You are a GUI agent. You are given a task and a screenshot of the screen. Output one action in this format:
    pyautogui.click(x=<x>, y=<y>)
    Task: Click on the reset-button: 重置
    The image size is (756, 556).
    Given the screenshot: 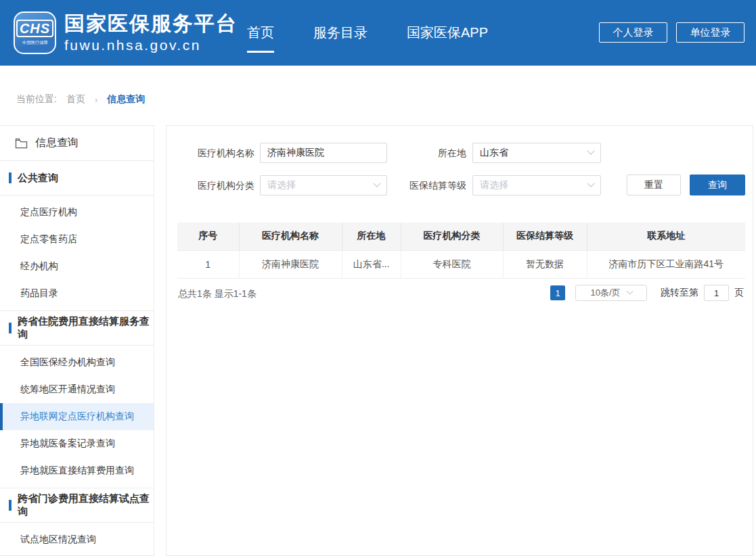 What is the action you would take?
    pyautogui.click(x=654, y=185)
    